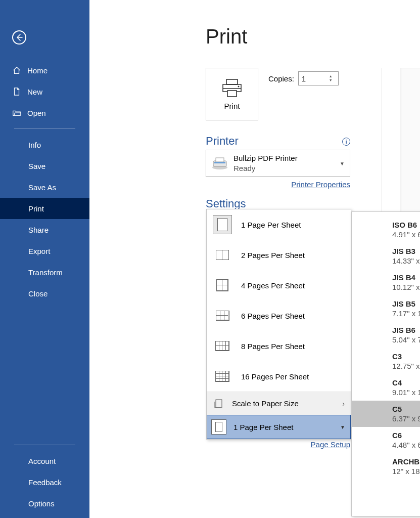  Describe the element at coordinates (38, 293) in the screenshot. I see `sidebar-item-label: Close` at that location.